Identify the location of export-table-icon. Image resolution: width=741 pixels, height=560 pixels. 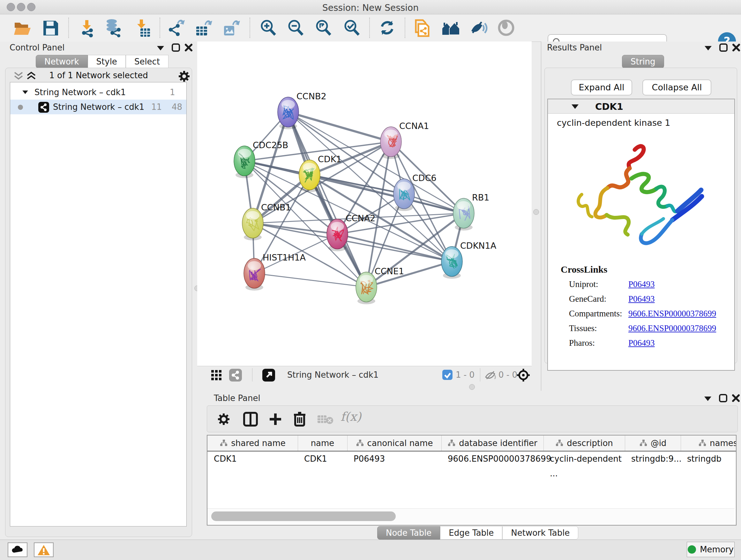
(203, 27).